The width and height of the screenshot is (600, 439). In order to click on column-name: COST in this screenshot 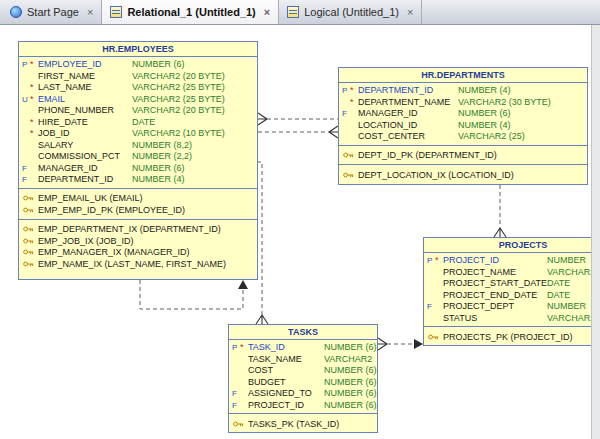, I will do `click(286, 371)`.